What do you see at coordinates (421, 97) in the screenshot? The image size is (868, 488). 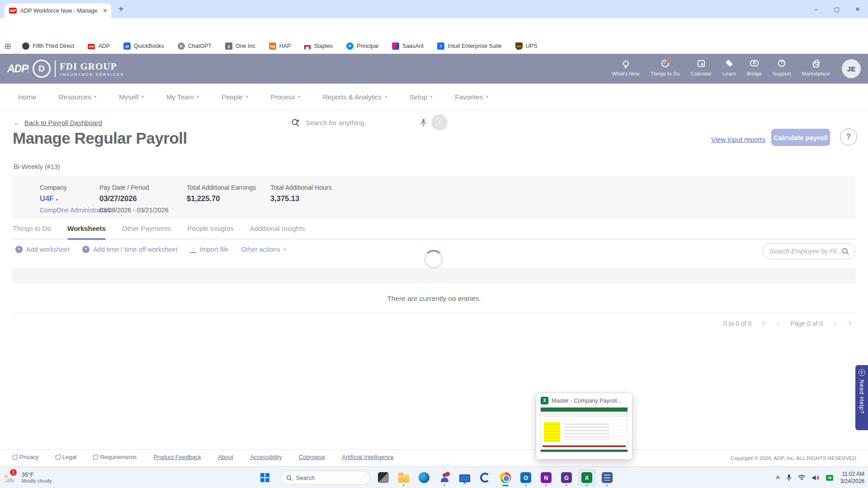 I see `nav-setup: Setup▾` at bounding box center [421, 97].